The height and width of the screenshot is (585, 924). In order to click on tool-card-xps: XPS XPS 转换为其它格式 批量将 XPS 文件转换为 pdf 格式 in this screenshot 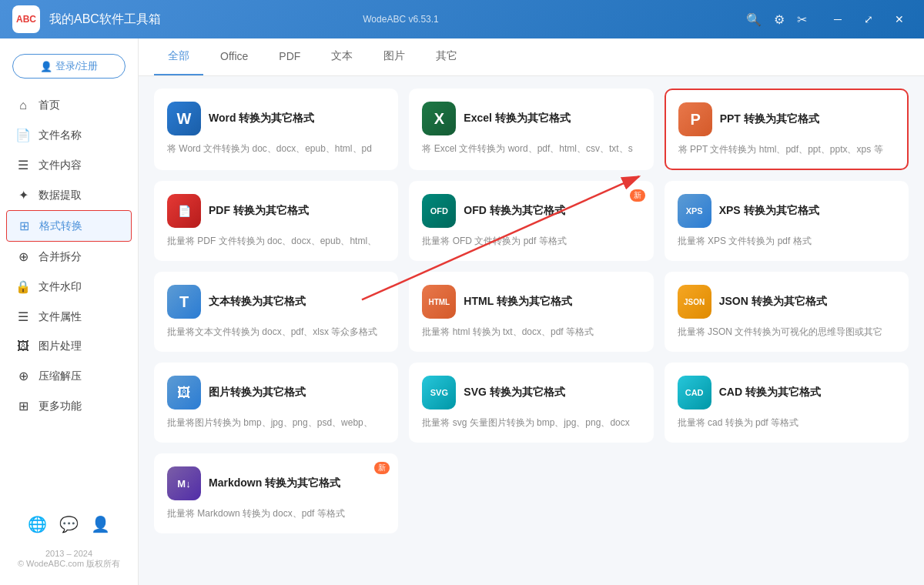, I will do `click(787, 221)`.